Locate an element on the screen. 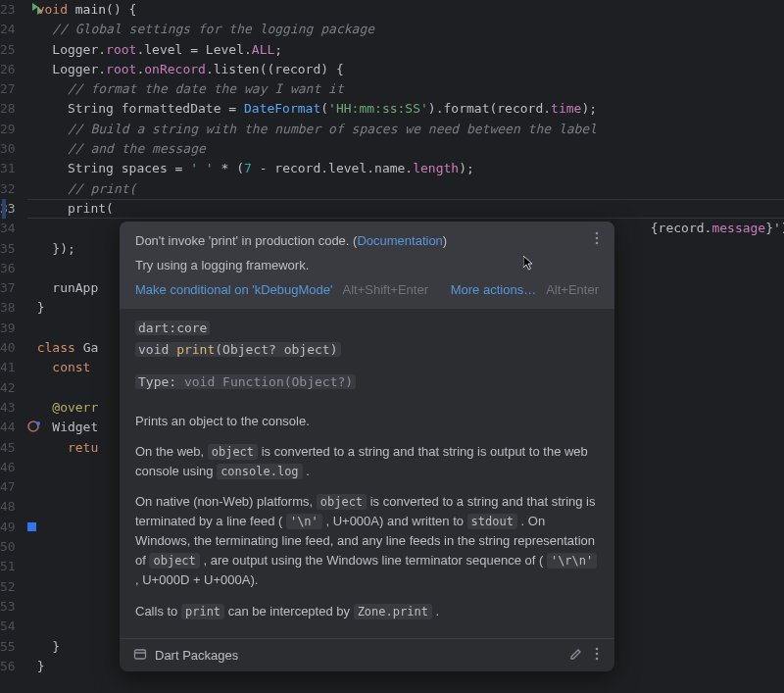 The height and width of the screenshot is (693, 784). line-number: 26 is located at coordinates (8, 70).